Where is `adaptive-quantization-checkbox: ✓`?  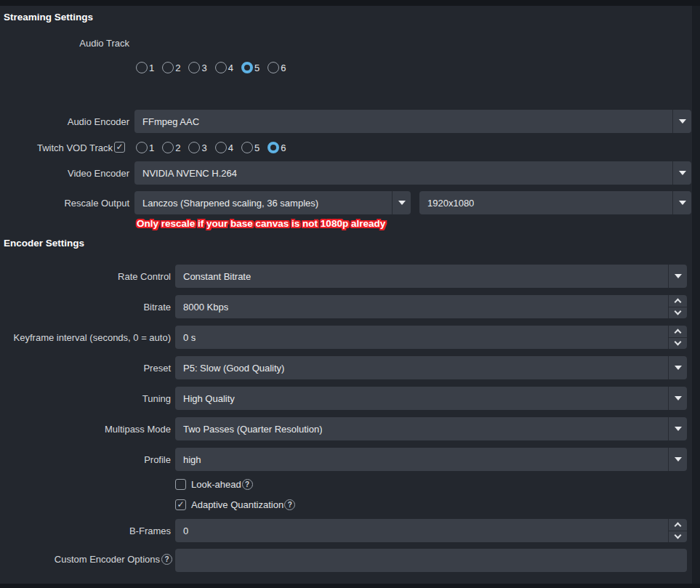
adaptive-quantization-checkbox: ✓ is located at coordinates (180, 504).